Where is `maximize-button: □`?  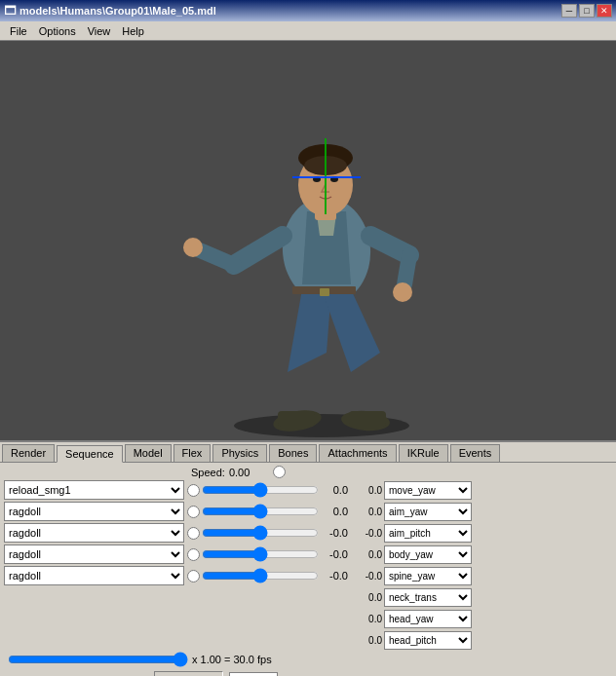 maximize-button: □ is located at coordinates (587, 11).